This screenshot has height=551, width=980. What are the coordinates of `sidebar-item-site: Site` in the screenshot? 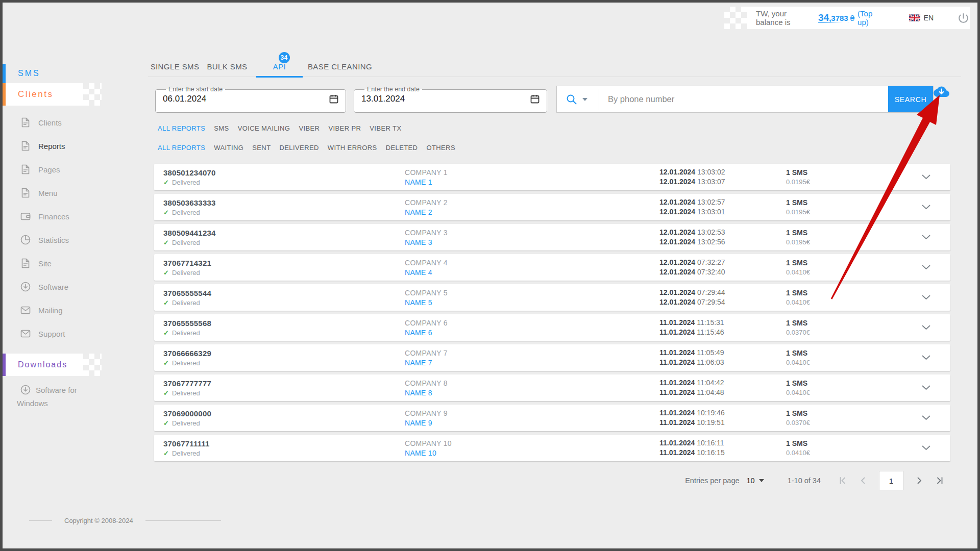 It's located at (64, 263).